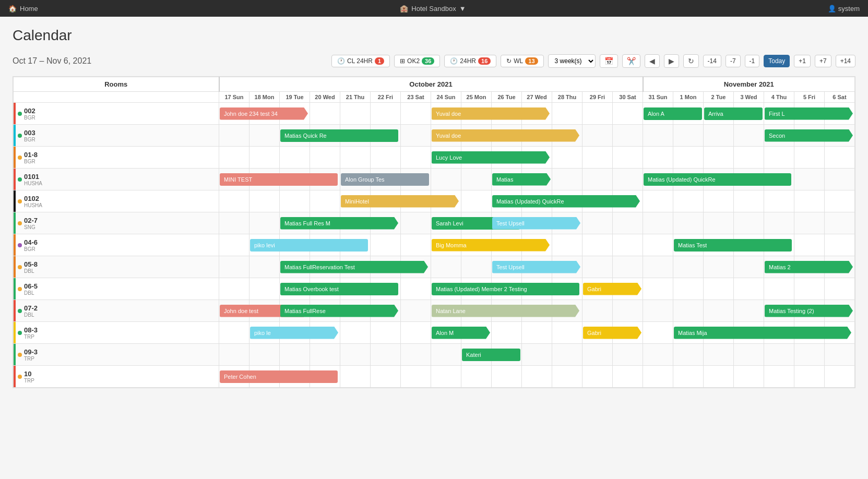 The width and height of the screenshot is (868, 479). Describe the element at coordinates (433, 8) in the screenshot. I see `hotel-selector: 🏨 Hotel Sandbox ▼` at that location.